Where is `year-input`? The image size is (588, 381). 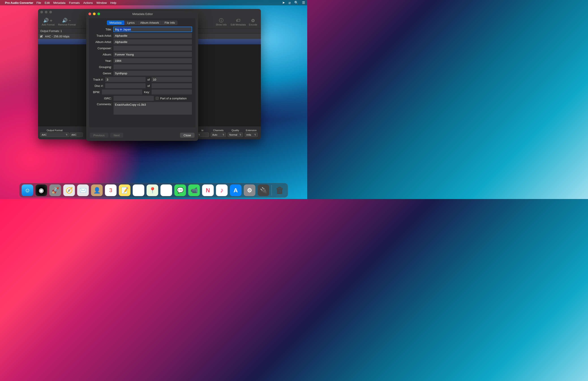 year-input is located at coordinates (153, 61).